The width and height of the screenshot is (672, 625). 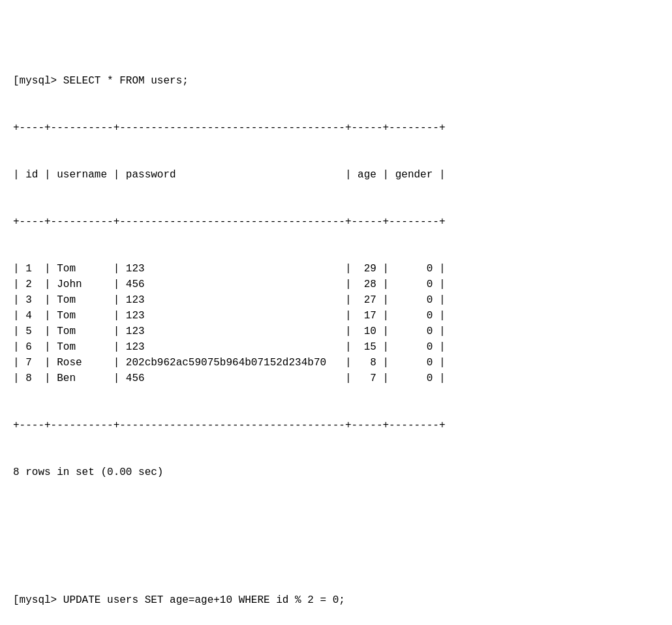 I want to click on table-row: | 8 | Ben | 456 | 7 | 0 |, so click(x=336, y=378).